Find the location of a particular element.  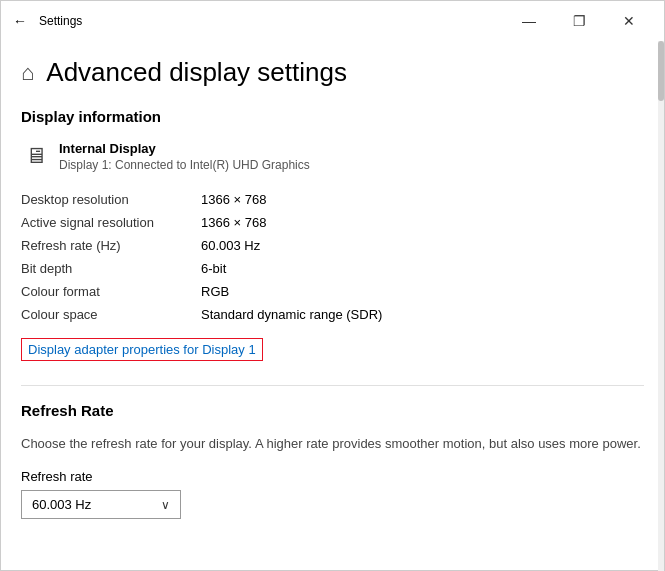

display-name: Internal Display is located at coordinates (184, 148).